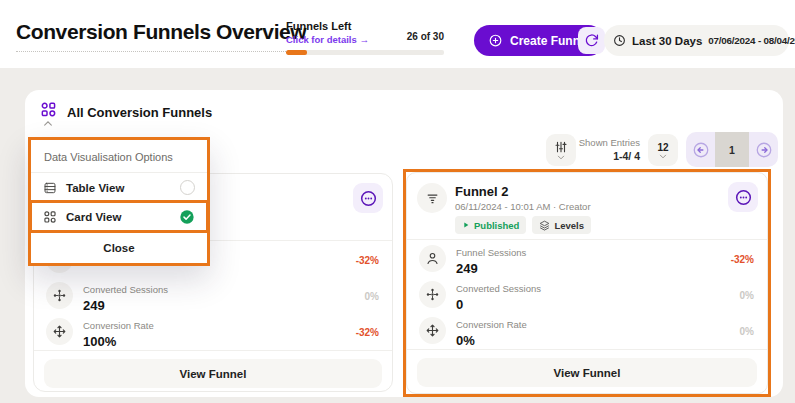 The image size is (795, 403). Describe the element at coordinates (701, 150) in the screenshot. I see `arrow-left-circle-icon` at that location.